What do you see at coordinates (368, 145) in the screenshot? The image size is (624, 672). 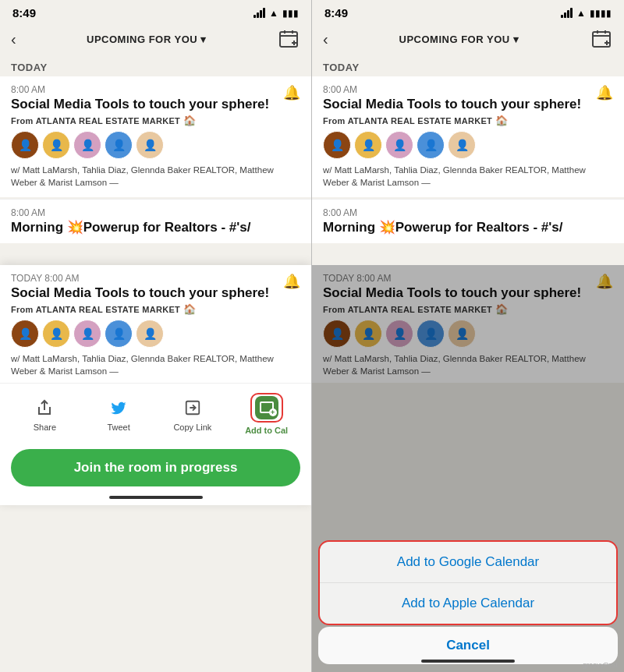 I see `avatar-r2: 👤` at bounding box center [368, 145].